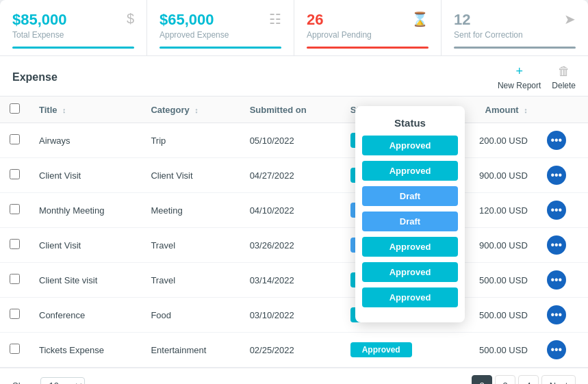 The image size is (588, 384). What do you see at coordinates (493, 350) in the screenshot?
I see `row-amount: 500.00 USD` at bounding box center [493, 350].